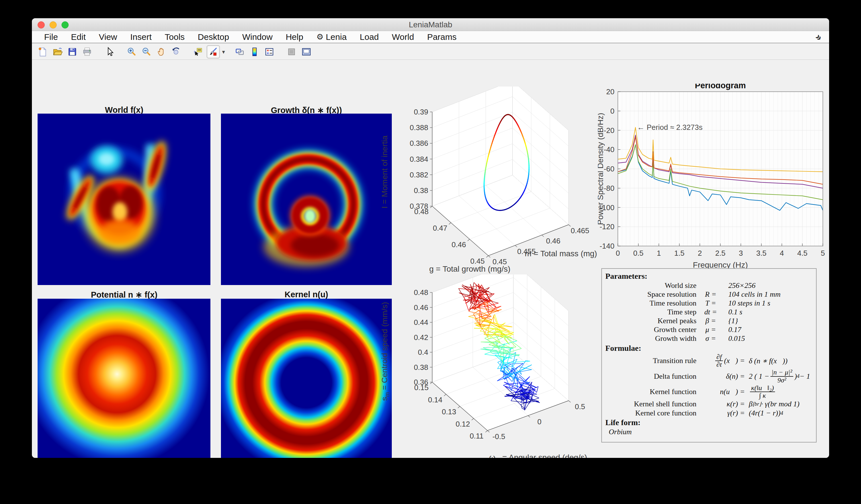 This screenshot has height=504, width=861. I want to click on x-tick-label: 0, so click(618, 253).